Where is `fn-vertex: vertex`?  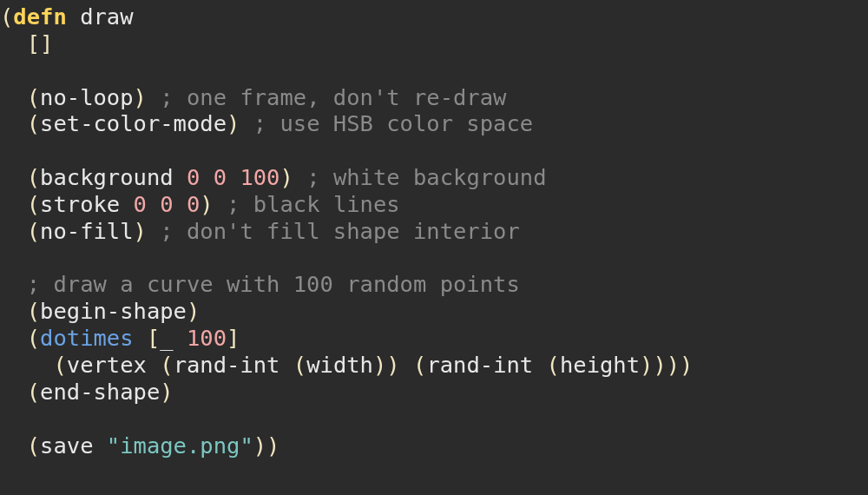 fn-vertex: vertex is located at coordinates (107, 365).